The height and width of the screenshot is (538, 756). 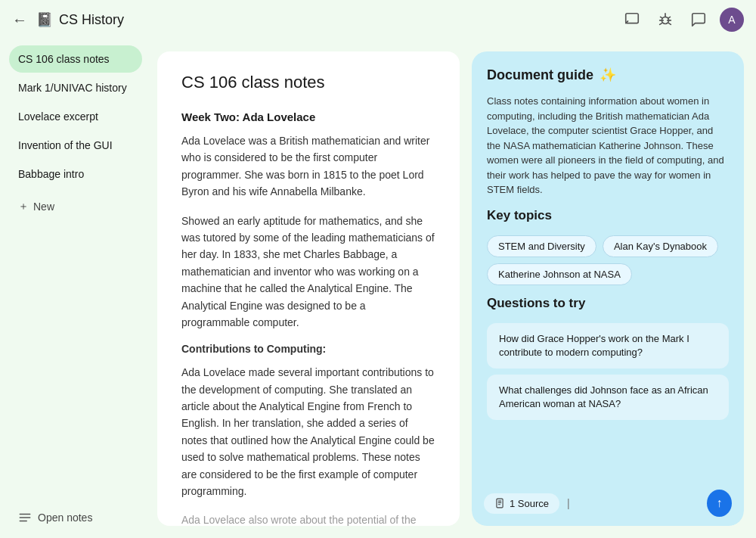 What do you see at coordinates (45, 20) in the screenshot?
I see `notebook-icon: 📓` at bounding box center [45, 20].